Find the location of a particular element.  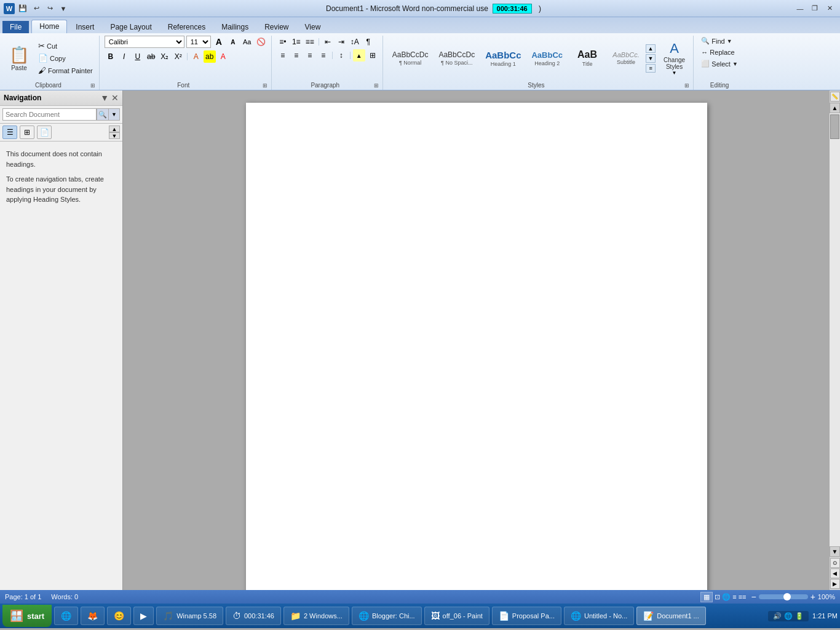

tab-home: Home is located at coordinates (49, 26).